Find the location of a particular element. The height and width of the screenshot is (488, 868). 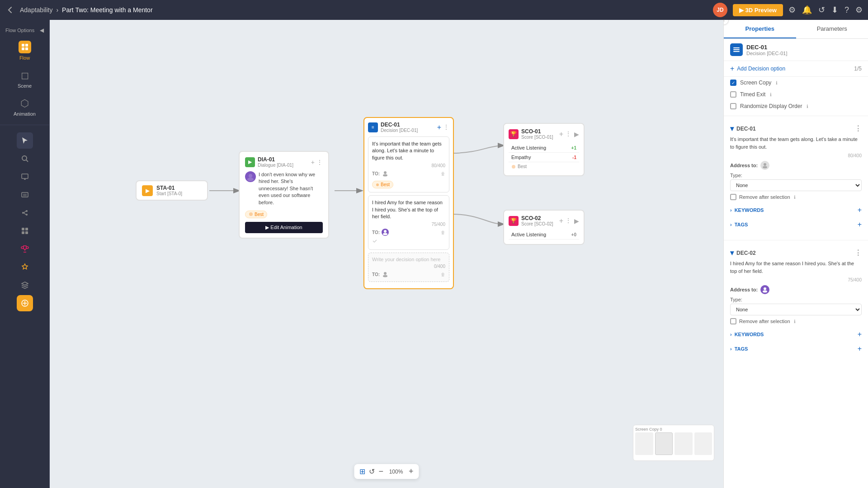

decision-node: ≡ DEC-01 Decision [DEC-01] + ⋮ It's impo… is located at coordinates (409, 203).